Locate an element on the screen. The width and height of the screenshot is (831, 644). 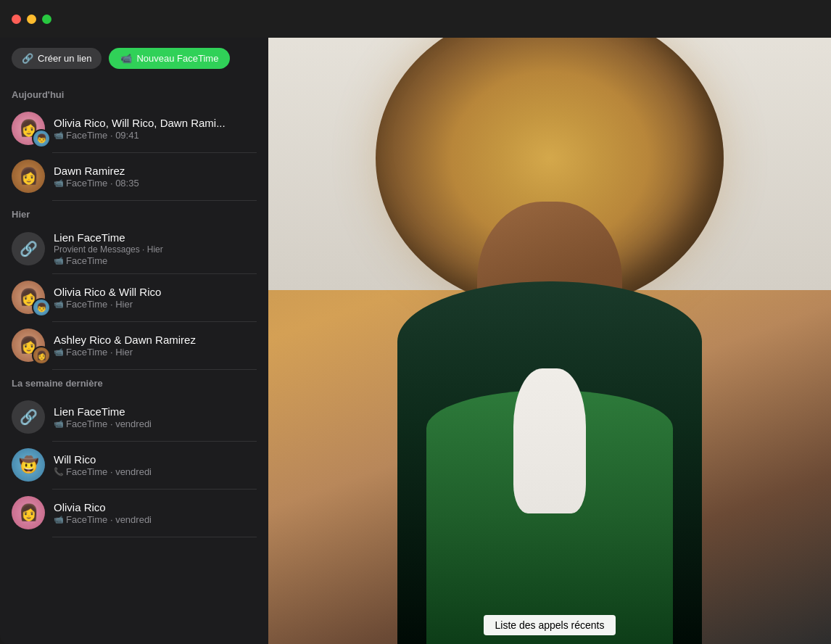
call-item-group-today: 👩 👦 Olivia Rico, Will Rico, Dawn Rami...… is located at coordinates (134, 128).